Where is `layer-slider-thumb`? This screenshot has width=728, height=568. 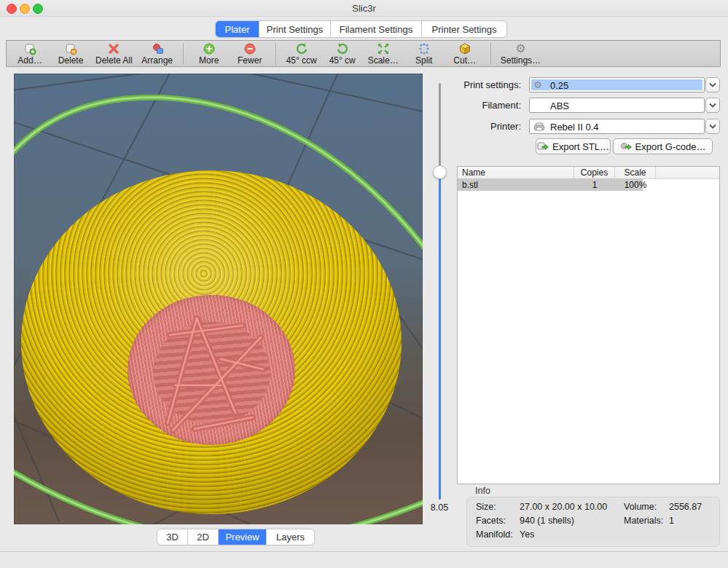
layer-slider-thumb is located at coordinates (440, 172).